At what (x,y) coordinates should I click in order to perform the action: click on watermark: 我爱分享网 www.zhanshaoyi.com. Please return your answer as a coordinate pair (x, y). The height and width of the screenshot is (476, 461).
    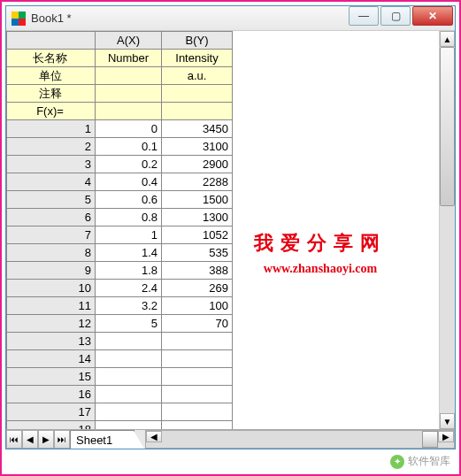
    Looking at the image, I should click on (320, 253).